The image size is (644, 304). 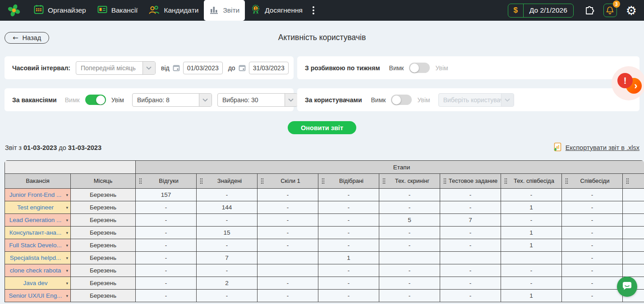 I want to click on vacancy-cell: Lead Generation ...▾, so click(x=38, y=220).